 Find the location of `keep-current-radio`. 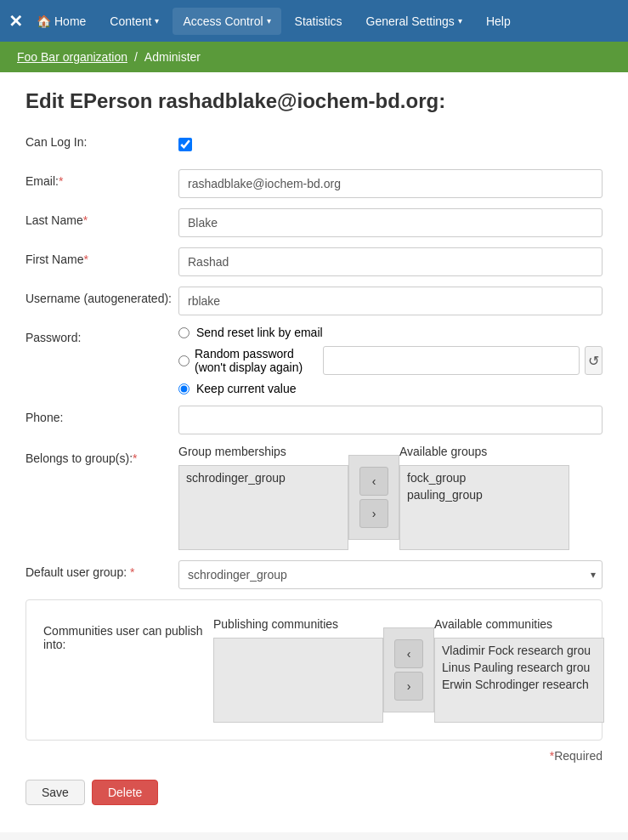

keep-current-radio is located at coordinates (184, 389).